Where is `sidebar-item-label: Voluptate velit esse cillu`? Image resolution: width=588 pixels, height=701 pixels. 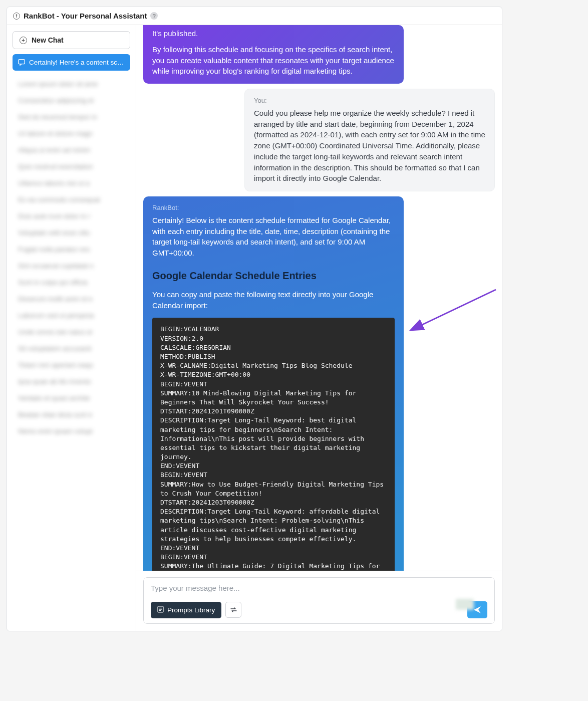 sidebar-item-label: Voluptate velit esse cillu is located at coordinates (54, 232).